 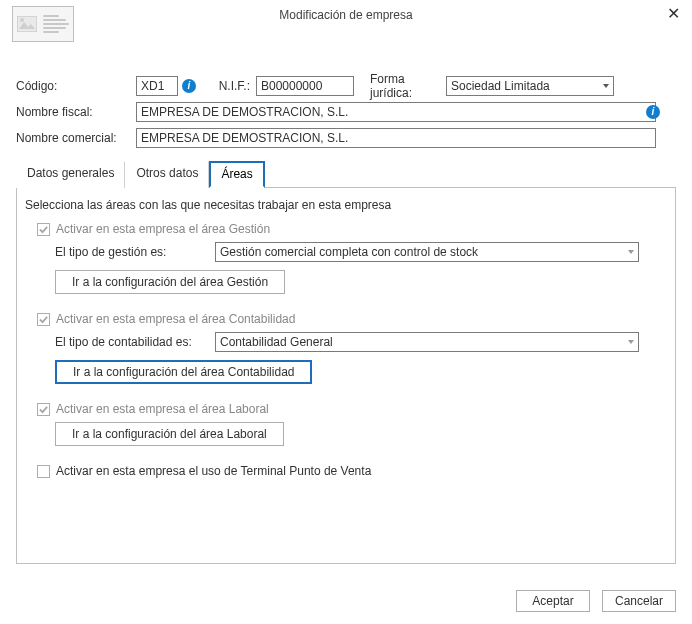 I want to click on areas-intro: Selecciona las áreas con las que necesit…, so click(x=346, y=205).